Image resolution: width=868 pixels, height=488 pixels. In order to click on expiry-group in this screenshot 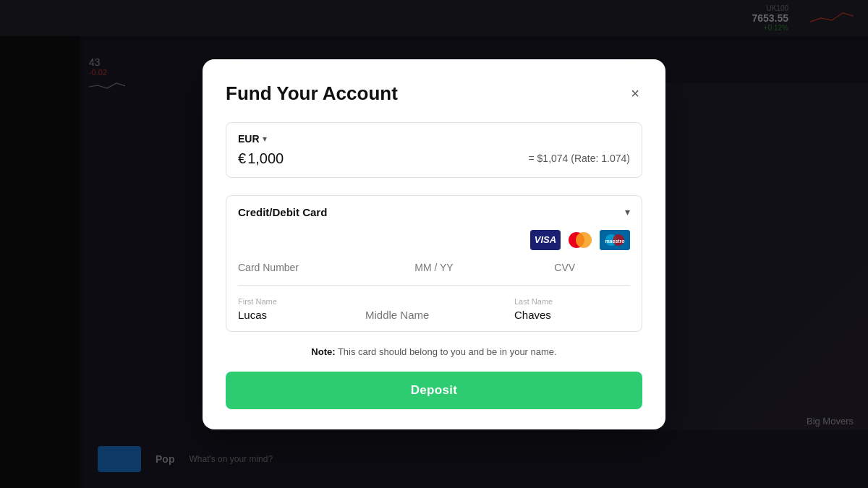, I will do `click(434, 267)`.